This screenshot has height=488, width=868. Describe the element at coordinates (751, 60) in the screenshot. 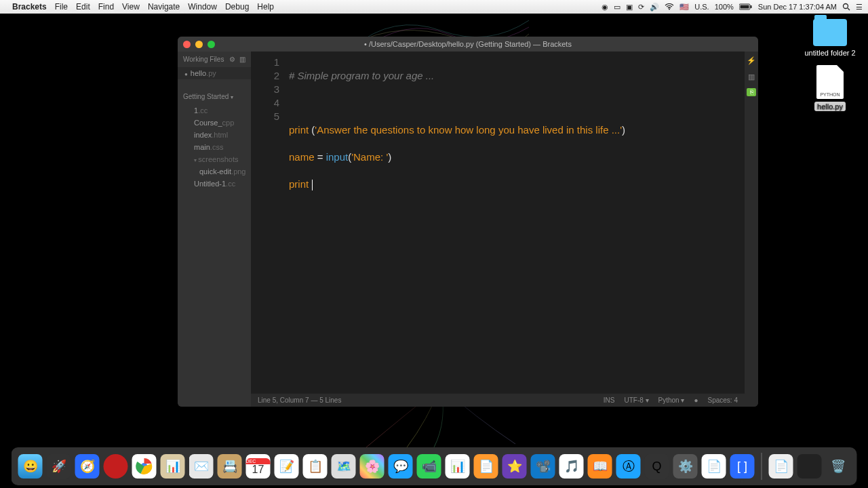

I see `live-preview-icon: ⚡` at that location.